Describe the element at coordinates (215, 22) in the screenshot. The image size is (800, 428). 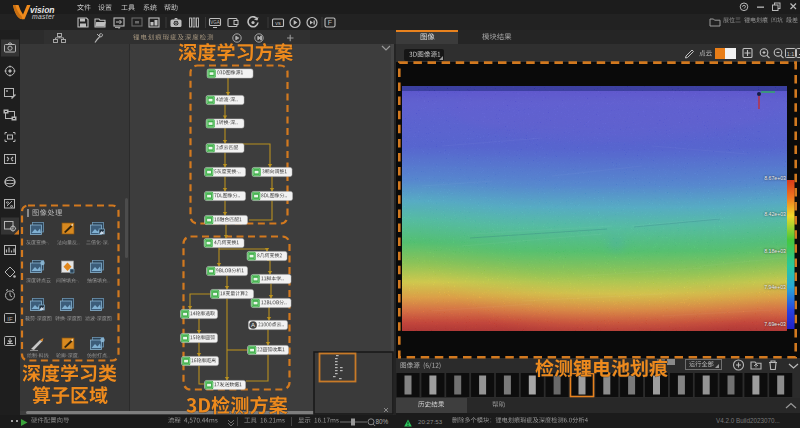
I see `svg-text: VGA` at that location.